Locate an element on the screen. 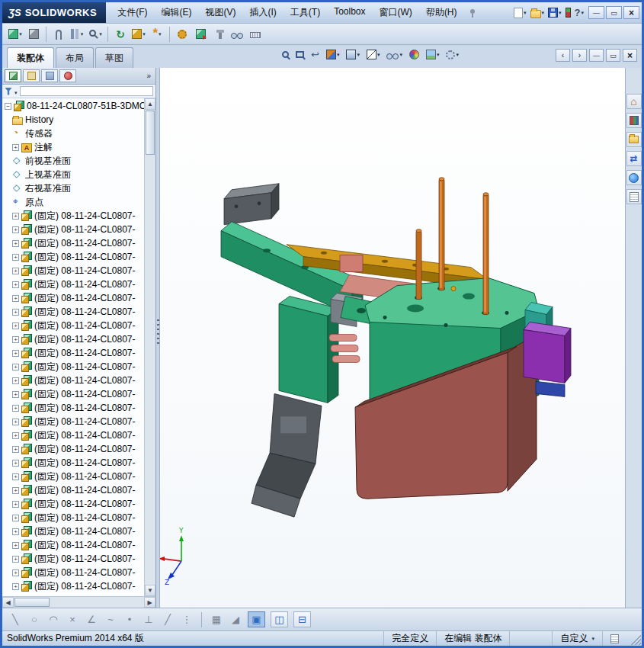  apply-scene-button is located at coordinates (433, 55).